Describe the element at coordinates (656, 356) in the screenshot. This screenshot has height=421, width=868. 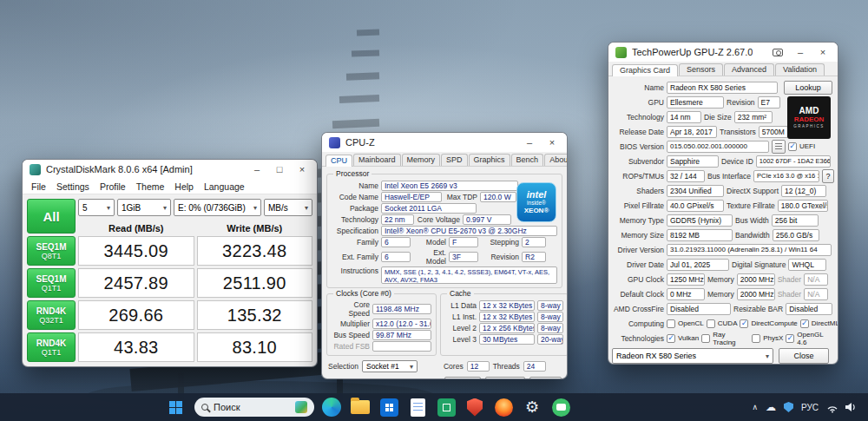
I see `gpu-select-value: Radeon RX 580 Series` at that location.